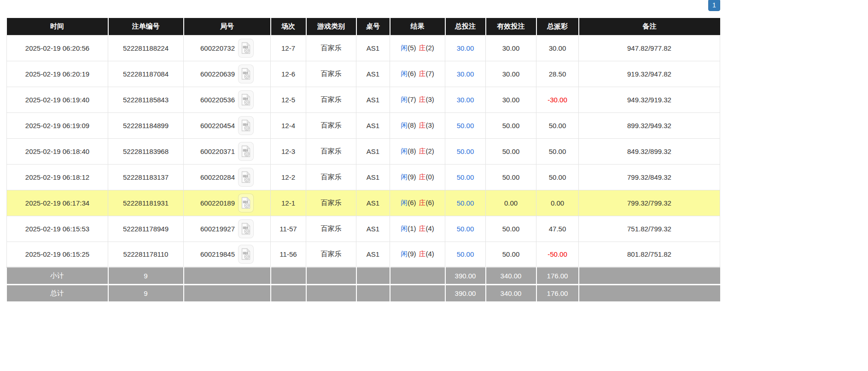 Image resolution: width=868 pixels, height=371 pixels. What do you see at coordinates (217, 203) in the screenshot?
I see `round-id: 600220189` at bounding box center [217, 203].